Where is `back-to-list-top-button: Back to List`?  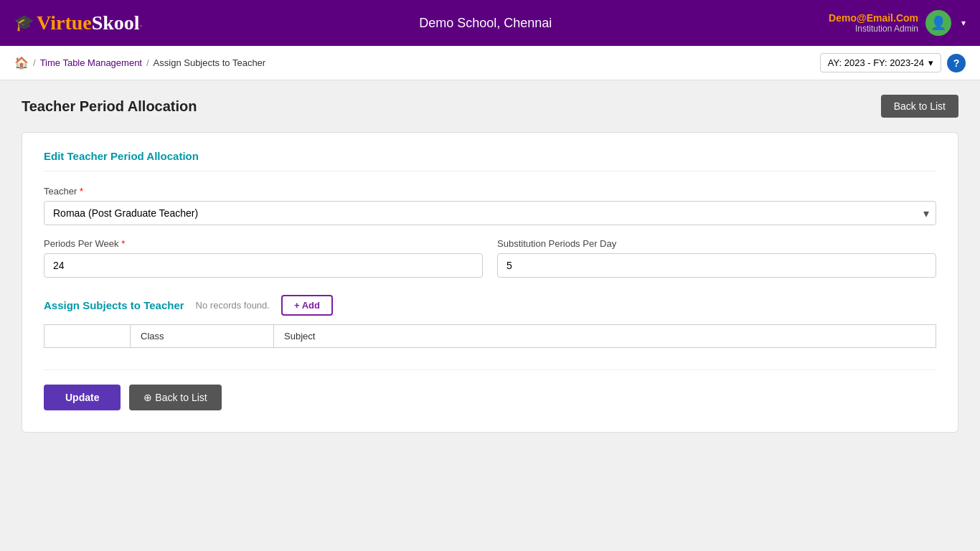
back-to-list-top-button: Back to List is located at coordinates (920, 106).